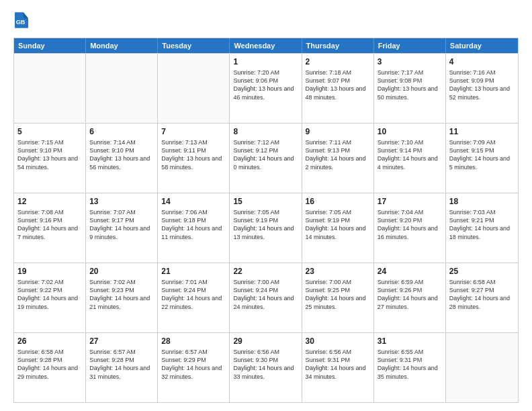  I want to click on day-number: 3, so click(410, 62).